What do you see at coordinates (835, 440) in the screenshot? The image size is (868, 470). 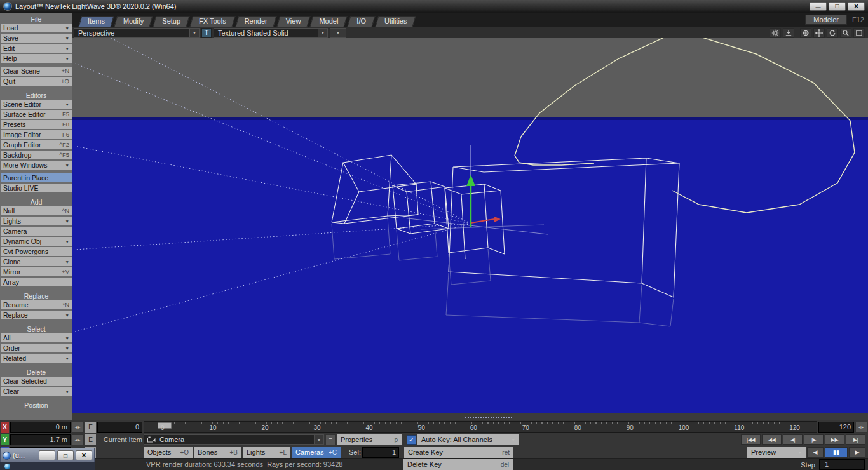 I see `next-key-button: ▶▶` at bounding box center [835, 440].